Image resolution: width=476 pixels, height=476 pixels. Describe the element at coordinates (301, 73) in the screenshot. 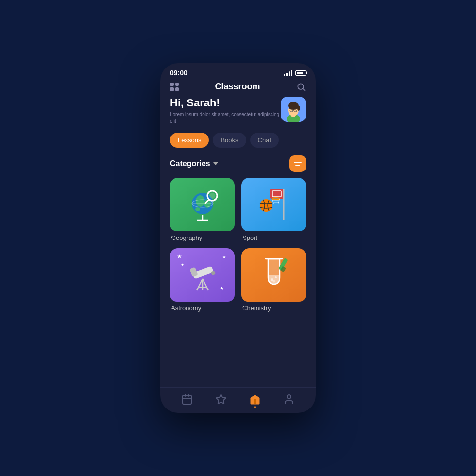

I see `battery-icon` at that location.